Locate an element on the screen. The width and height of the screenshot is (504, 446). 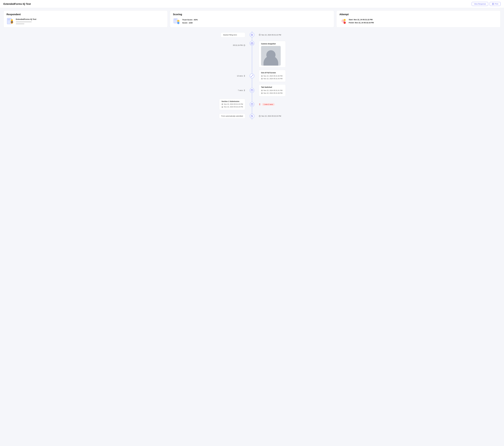
timeline-right-section: 1 min 2 secs is located at coordinates (377, 104).